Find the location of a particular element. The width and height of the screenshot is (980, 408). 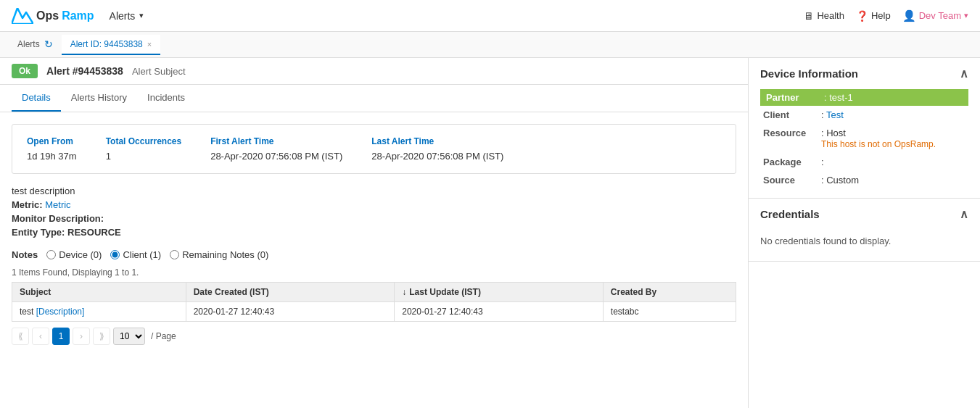

sort-down-icon: ↓ is located at coordinates (404, 292).